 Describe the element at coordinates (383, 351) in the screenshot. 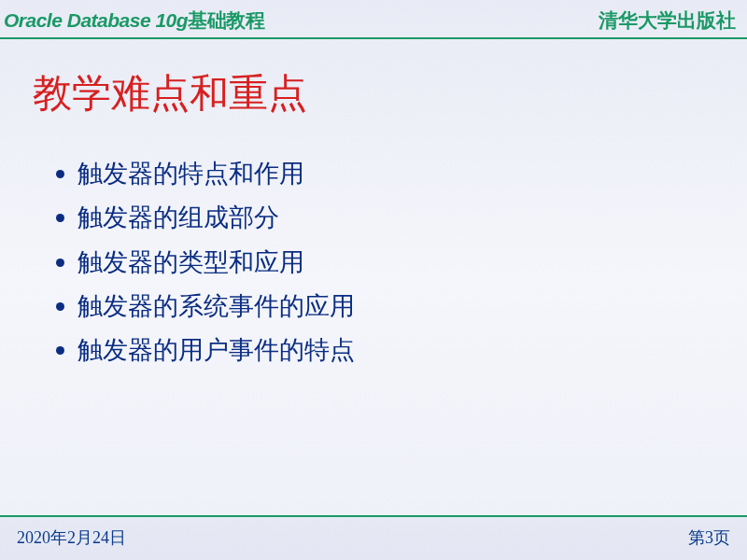

I see `list-item: 触发器的用户事件的特点` at that location.